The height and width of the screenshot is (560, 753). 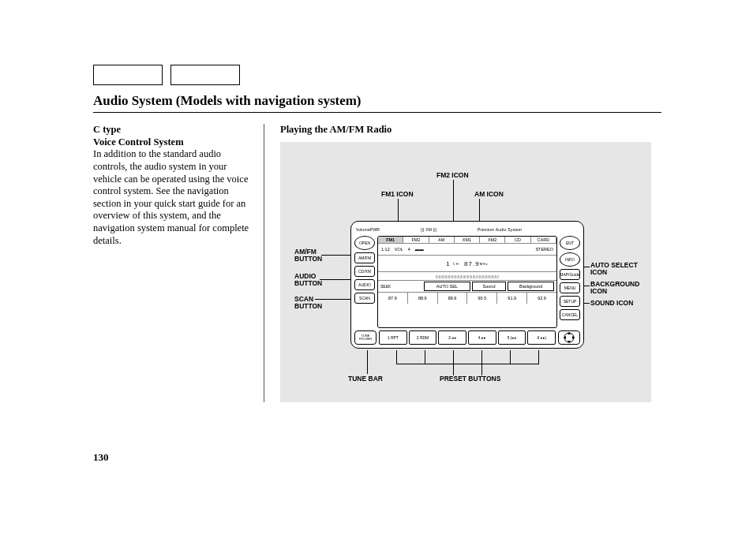 I want to click on open-button: OPEN, so click(x=365, y=243).